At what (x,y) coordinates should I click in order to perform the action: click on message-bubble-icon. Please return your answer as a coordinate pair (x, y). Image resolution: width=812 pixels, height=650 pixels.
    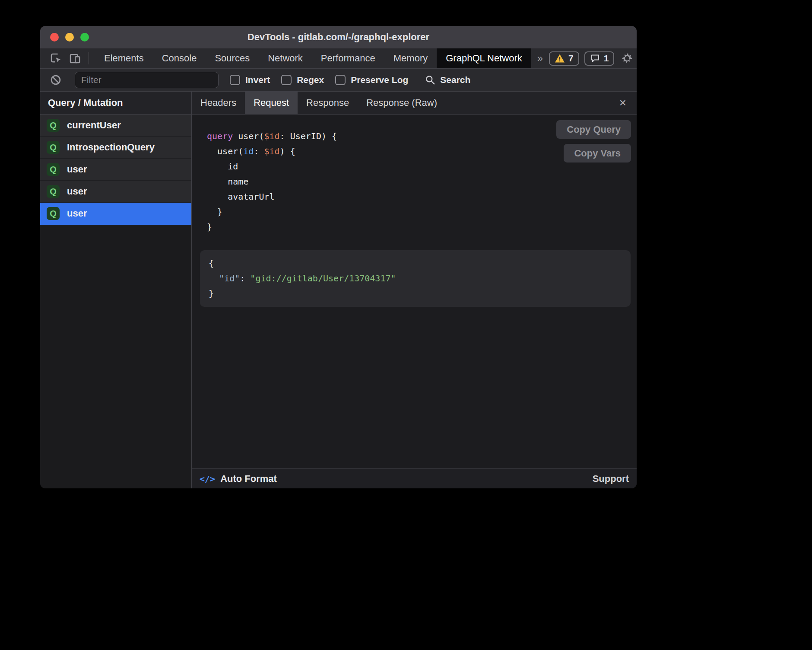
    Looking at the image, I should click on (595, 58).